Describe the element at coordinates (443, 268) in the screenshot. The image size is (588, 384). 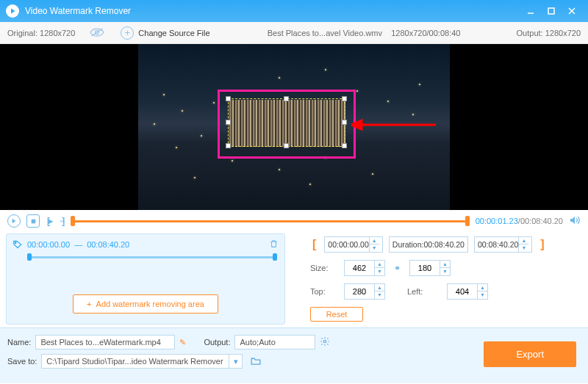
I see `size-row: Size: ▲▼ ⚭ ▲▼` at that location.